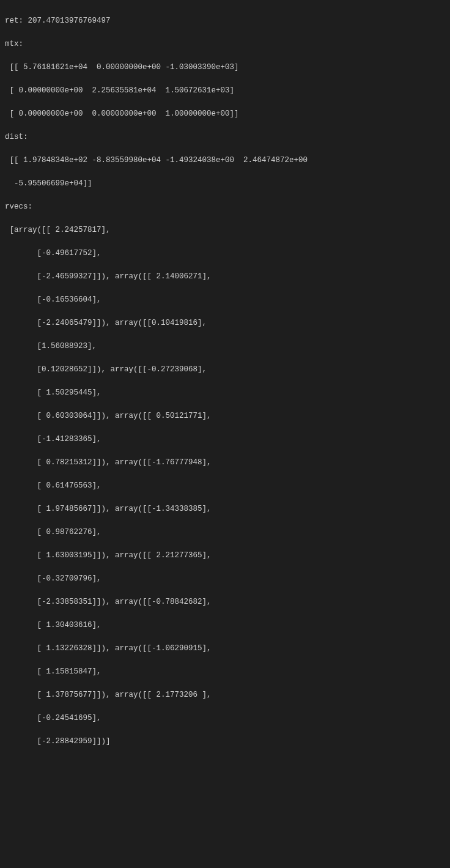 The width and height of the screenshot is (450, 868). What do you see at coordinates (225, 579) in the screenshot?
I see `rvecs-line: [-0.32709796],` at bounding box center [225, 579].